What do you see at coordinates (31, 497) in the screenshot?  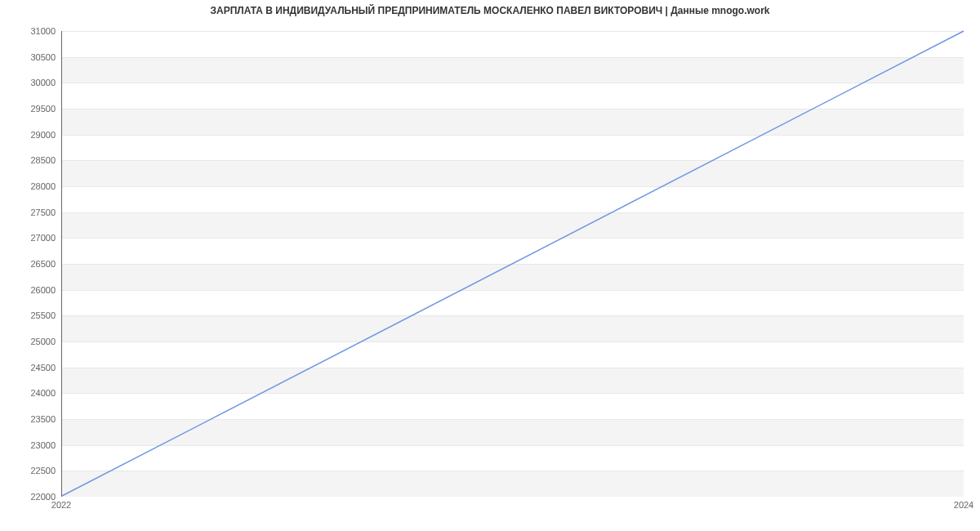 I see `y-tick-label: 22000` at bounding box center [31, 497].